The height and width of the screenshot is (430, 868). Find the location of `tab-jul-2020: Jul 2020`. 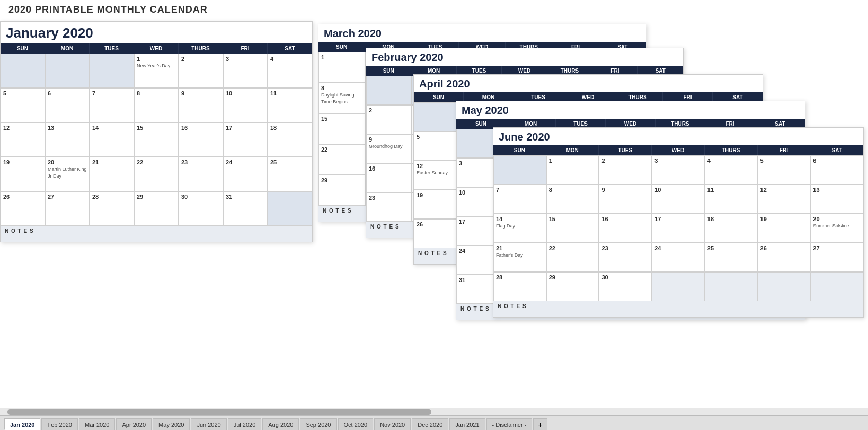

tab-jul-2020: Jul 2020 is located at coordinates (245, 424).